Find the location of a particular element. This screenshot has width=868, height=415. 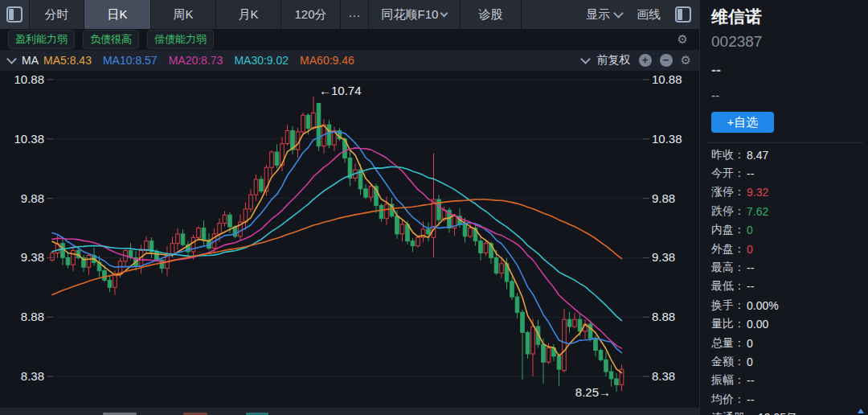

tag-weak-profitability: 盈利能力弱 is located at coordinates (42, 39).